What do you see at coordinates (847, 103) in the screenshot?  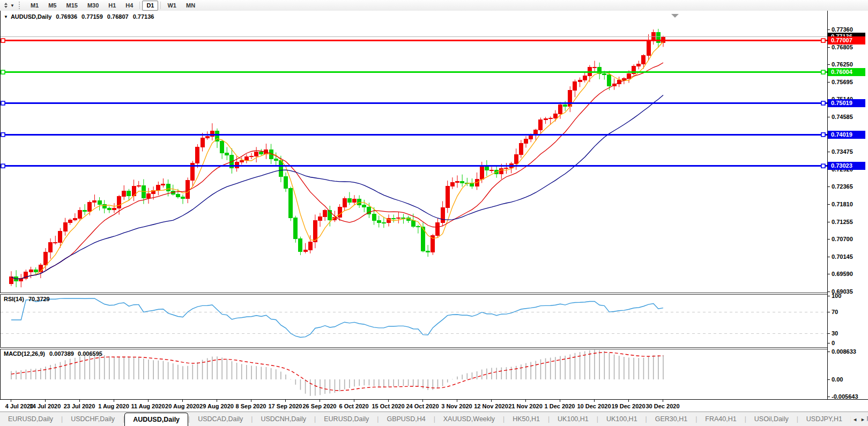 I see `level-price-box: 0.75019` at bounding box center [847, 103].